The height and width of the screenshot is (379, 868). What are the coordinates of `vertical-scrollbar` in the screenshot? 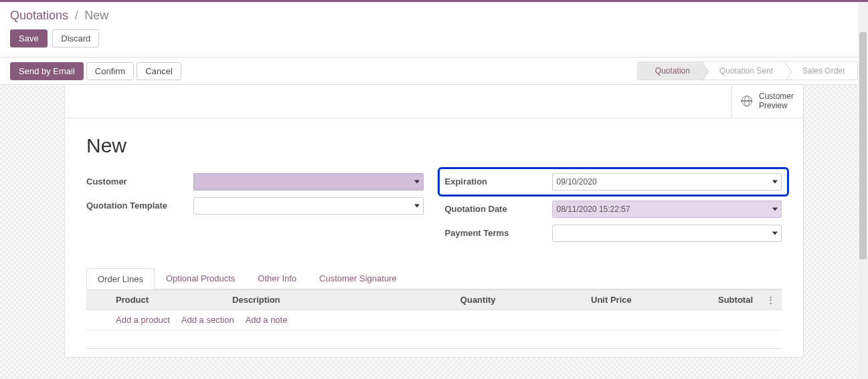 It's located at (863, 191).